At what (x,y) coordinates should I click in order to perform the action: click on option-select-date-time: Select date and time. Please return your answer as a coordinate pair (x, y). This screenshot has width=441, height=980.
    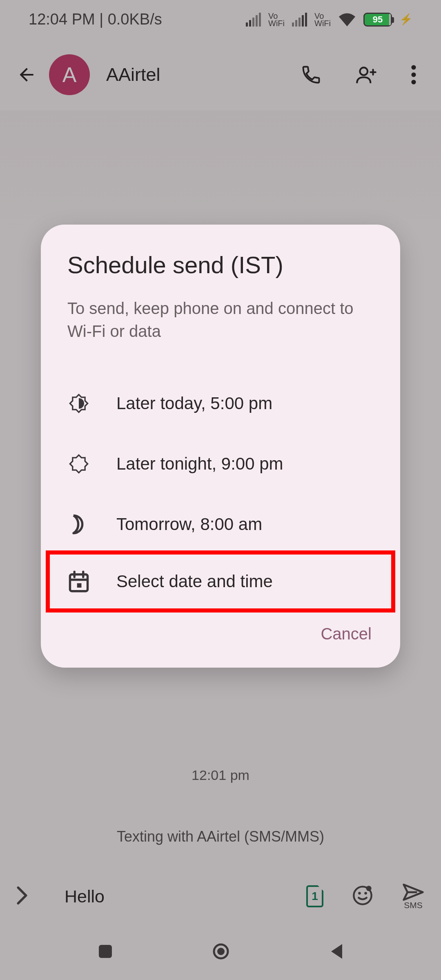
    Looking at the image, I should click on (220, 581).